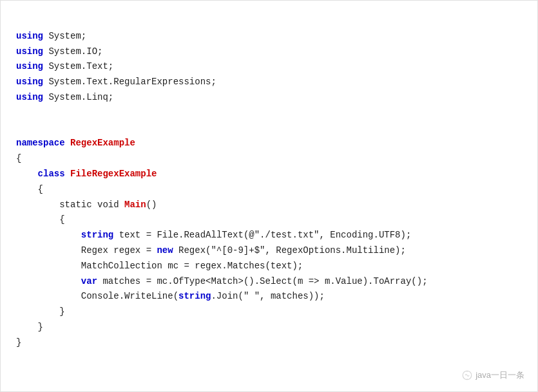 The image size is (538, 392). I want to click on keyword-string-2: string, so click(195, 296).